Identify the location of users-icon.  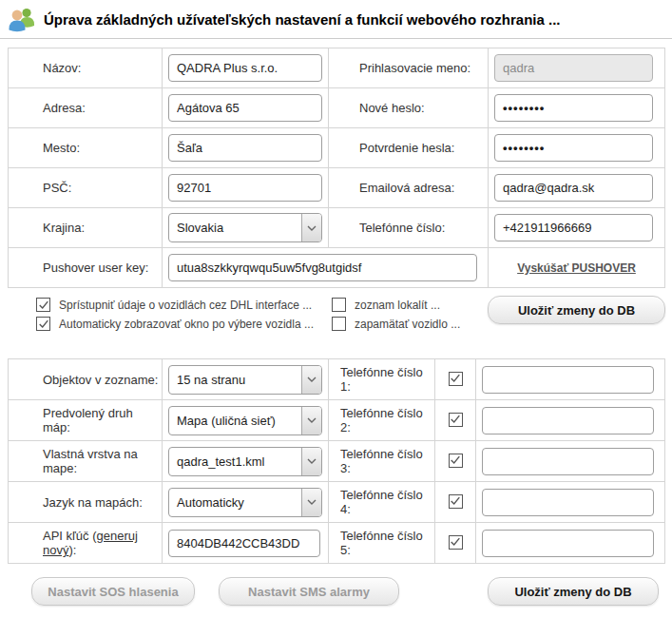
(22, 19).